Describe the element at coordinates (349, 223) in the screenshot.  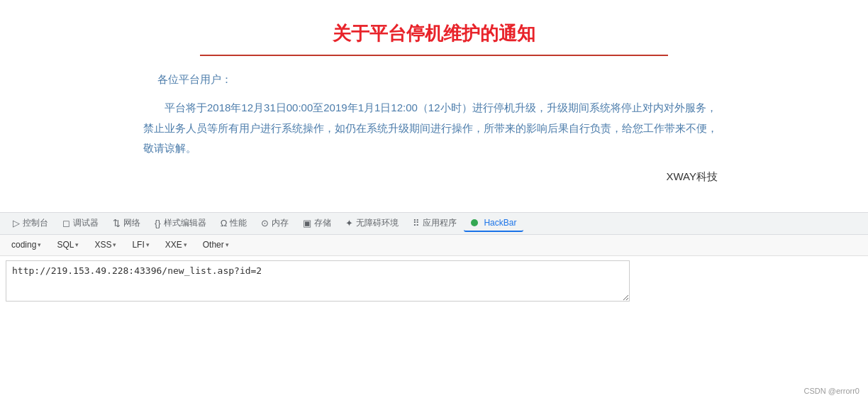
I see `accessibility-icon: ✦` at that location.